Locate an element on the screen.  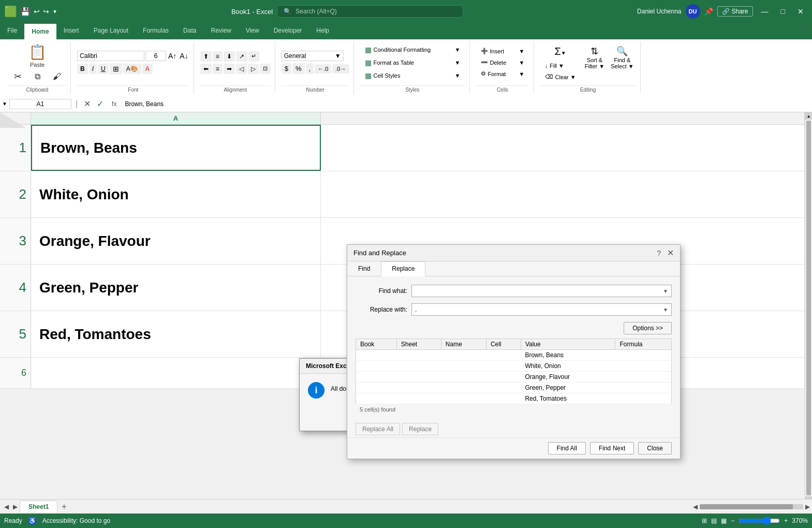
tab-replace: Replace is located at coordinates (403, 269).